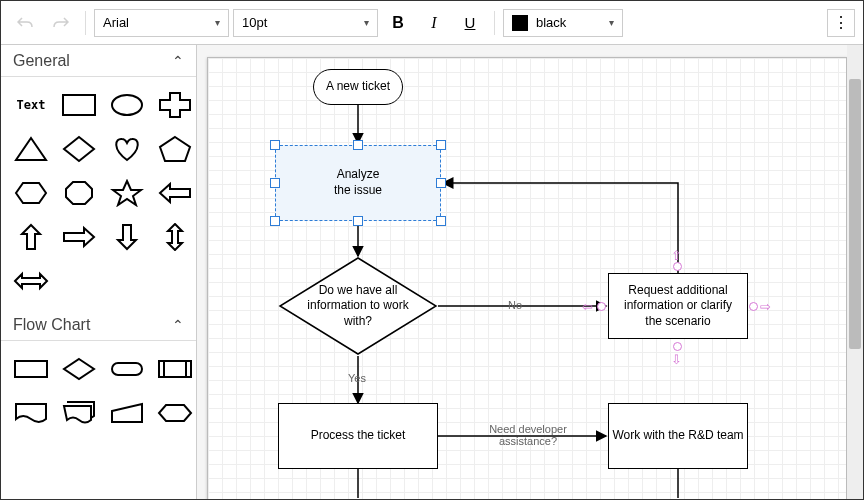 The width and height of the screenshot is (864, 500). Describe the element at coordinates (31, 369) in the screenshot. I see `shape-fc-process` at that location.